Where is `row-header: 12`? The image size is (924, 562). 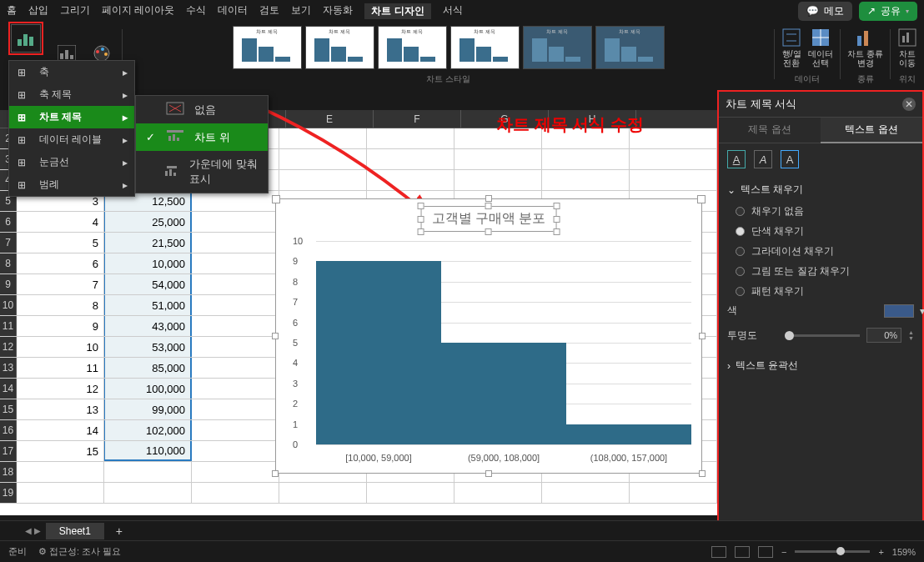 row-header: 12 is located at coordinates (8, 347).